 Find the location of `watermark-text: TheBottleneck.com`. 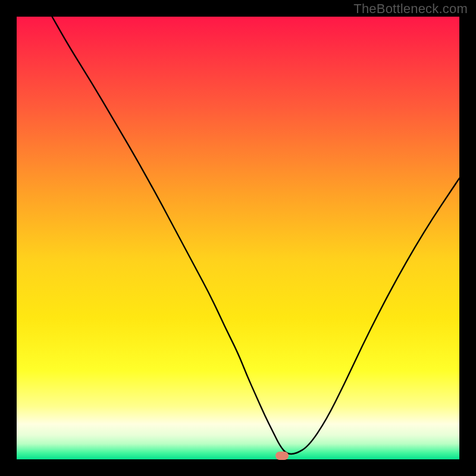

watermark-text: TheBottleneck.com is located at coordinates (411, 9).